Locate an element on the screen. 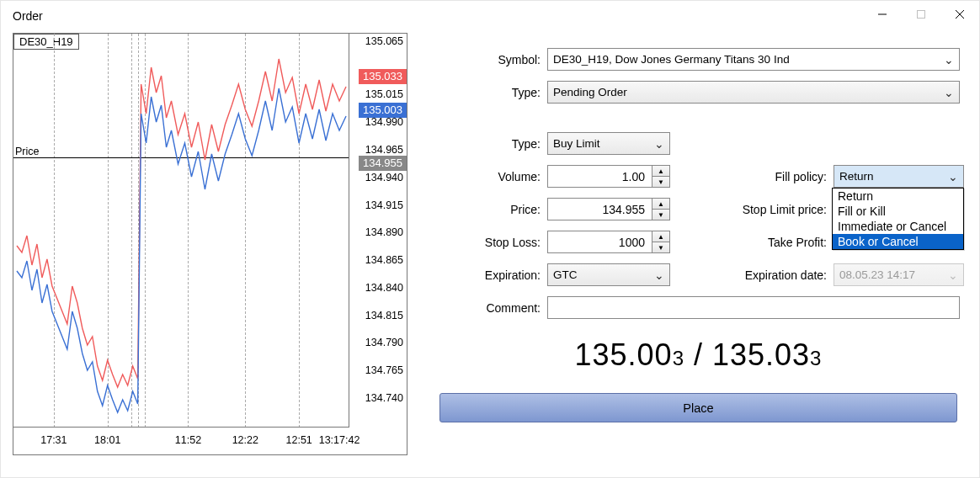 The height and width of the screenshot is (478, 980). fill-policy-select: Return ⌄ is located at coordinates (899, 177).